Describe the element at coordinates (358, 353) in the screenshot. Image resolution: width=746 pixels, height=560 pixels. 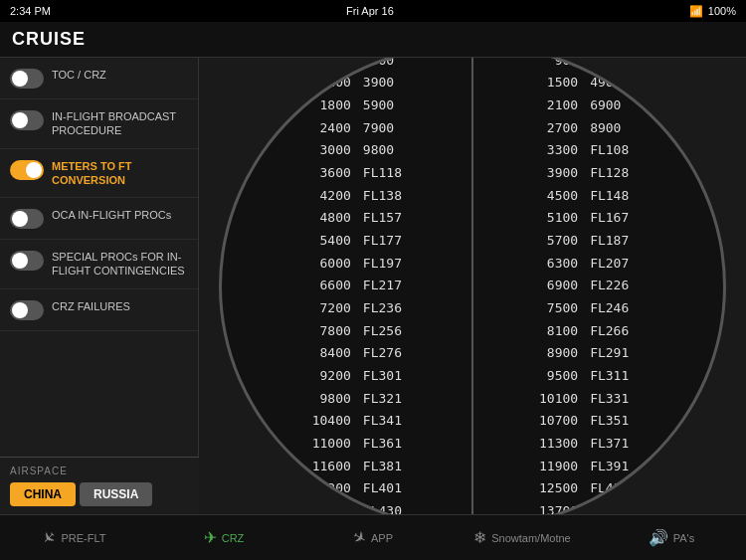
I see `table-row-left-13: 8400FL276` at that location.